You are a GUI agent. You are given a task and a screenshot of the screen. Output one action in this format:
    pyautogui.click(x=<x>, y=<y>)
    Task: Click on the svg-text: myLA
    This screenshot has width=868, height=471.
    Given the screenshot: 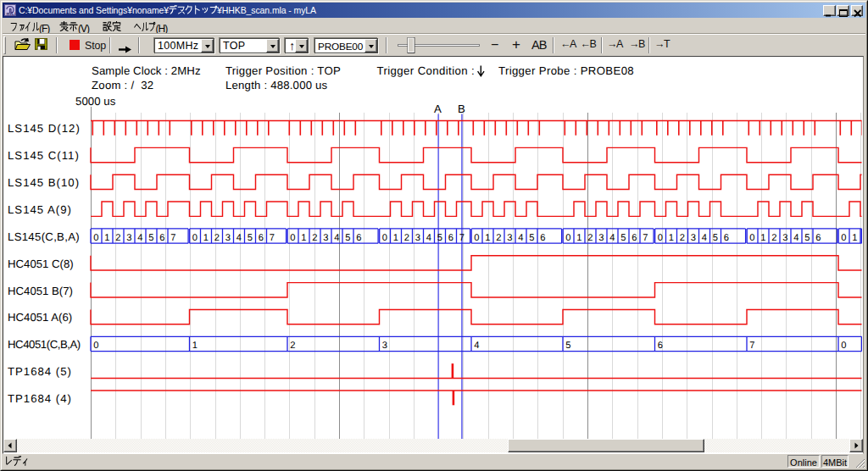 What is the action you would take?
    pyautogui.click(x=12, y=14)
    